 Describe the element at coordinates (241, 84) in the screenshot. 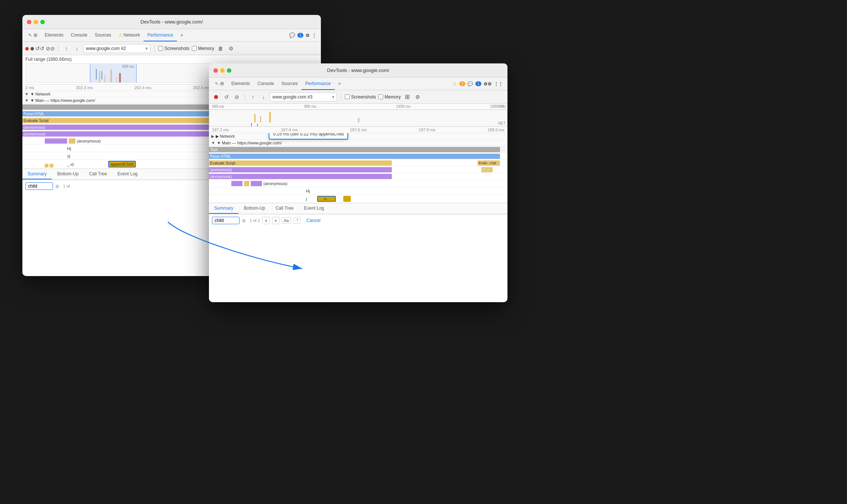

I see `tab-elements-2: Elements` at that location.